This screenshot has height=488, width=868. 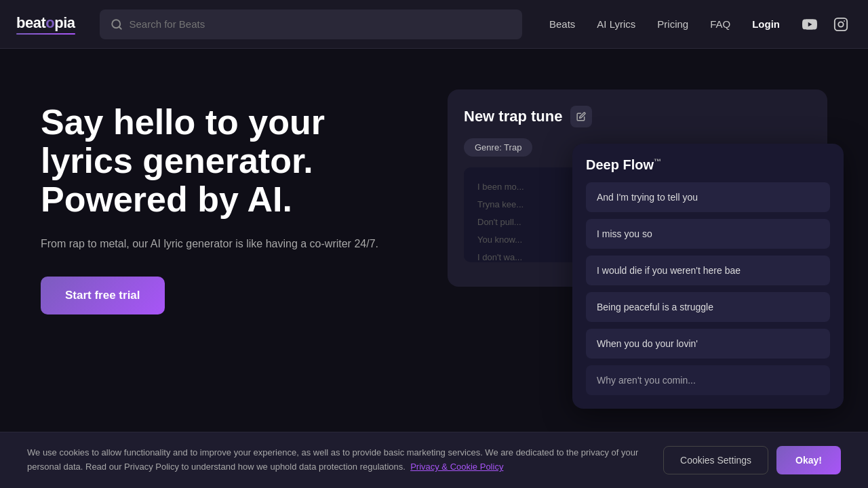 I want to click on hero-title-line1: Say hello to your, so click(x=183, y=122).